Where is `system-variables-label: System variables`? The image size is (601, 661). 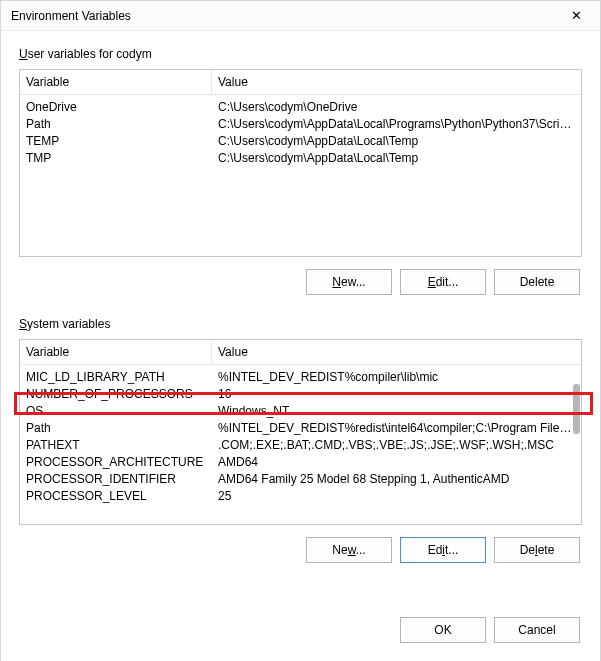
system-variables-label: System variables is located at coordinates (64, 324).